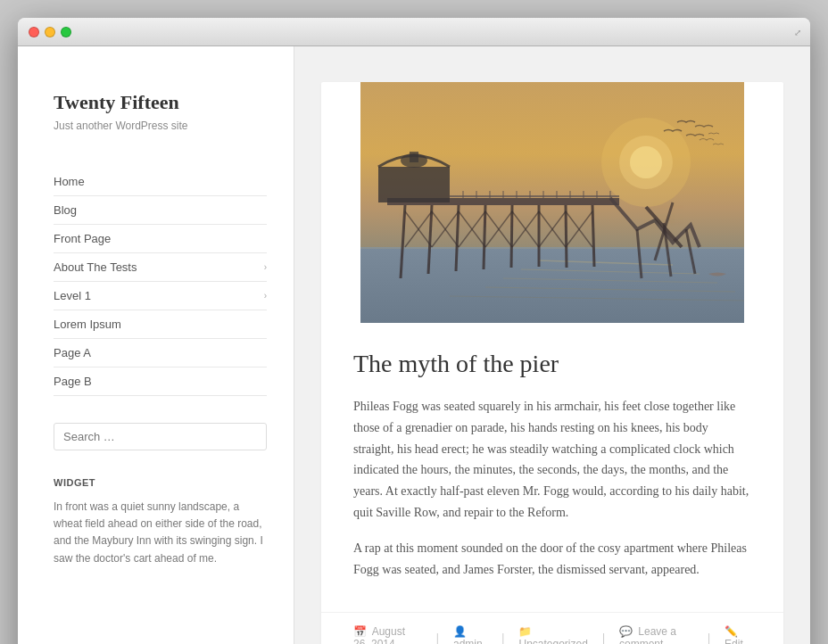 The image size is (828, 644). Describe the element at coordinates (161, 483) in the screenshot. I see `widget-title: WIDGET` at that location.